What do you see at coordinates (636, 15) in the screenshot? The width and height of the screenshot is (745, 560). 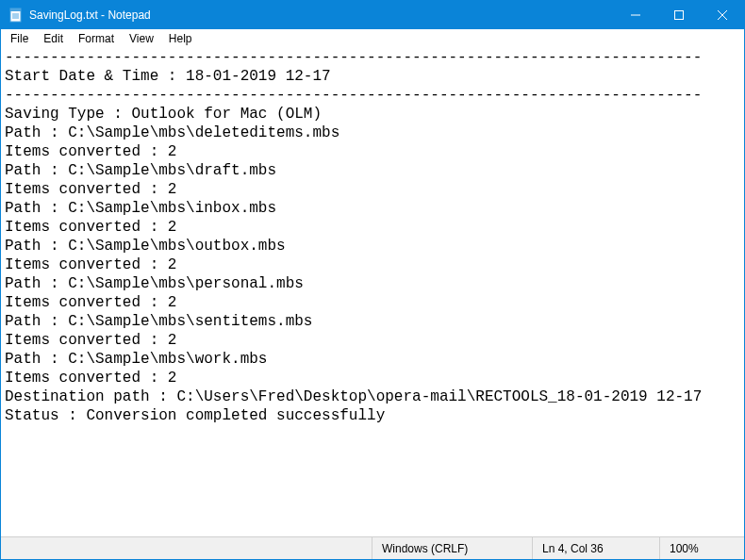 I see `minimize-button` at bounding box center [636, 15].